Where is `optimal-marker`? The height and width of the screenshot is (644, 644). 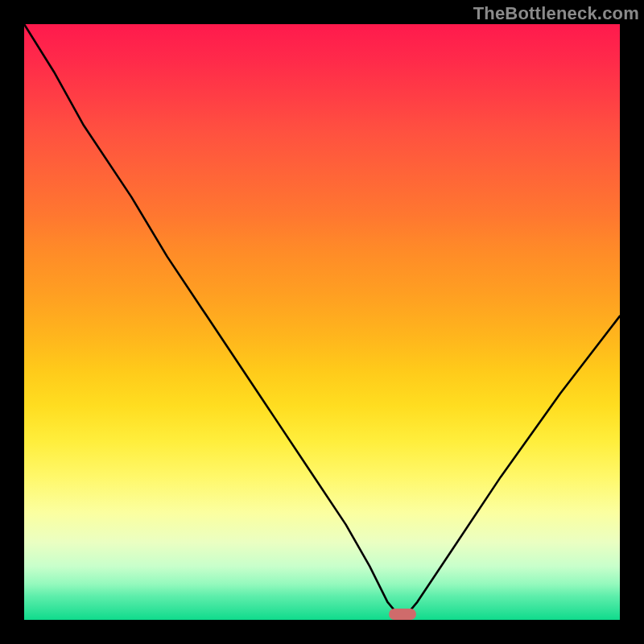
optimal-marker is located at coordinates (402, 614).